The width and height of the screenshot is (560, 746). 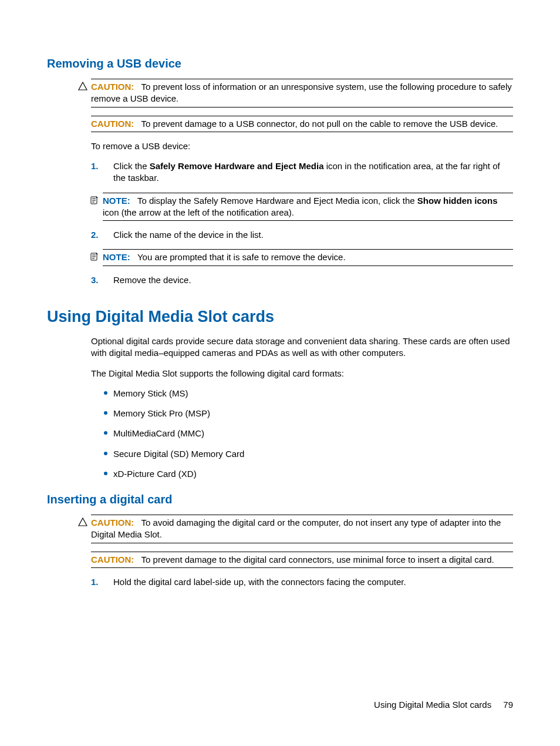 What do you see at coordinates (198, 213) in the screenshot?
I see `note-text: icon (the arrow at the left of the notif…` at bounding box center [198, 213].